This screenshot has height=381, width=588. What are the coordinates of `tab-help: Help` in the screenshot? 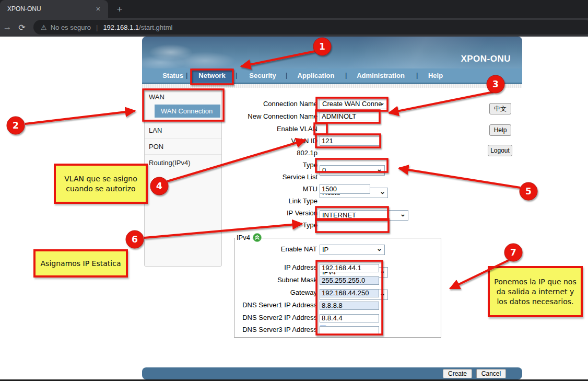 It's located at (436, 75).